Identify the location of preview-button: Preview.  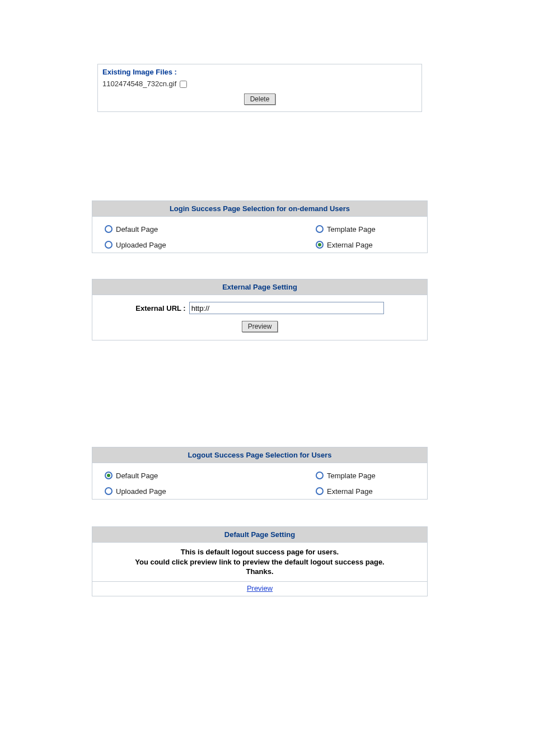
(260, 326).